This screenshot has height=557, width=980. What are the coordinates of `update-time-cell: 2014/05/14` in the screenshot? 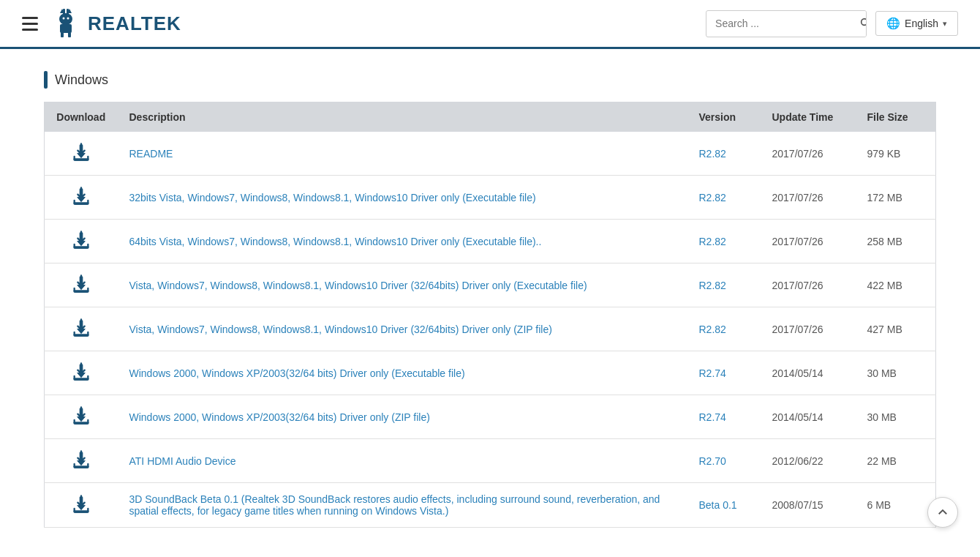 It's located at (808, 417).